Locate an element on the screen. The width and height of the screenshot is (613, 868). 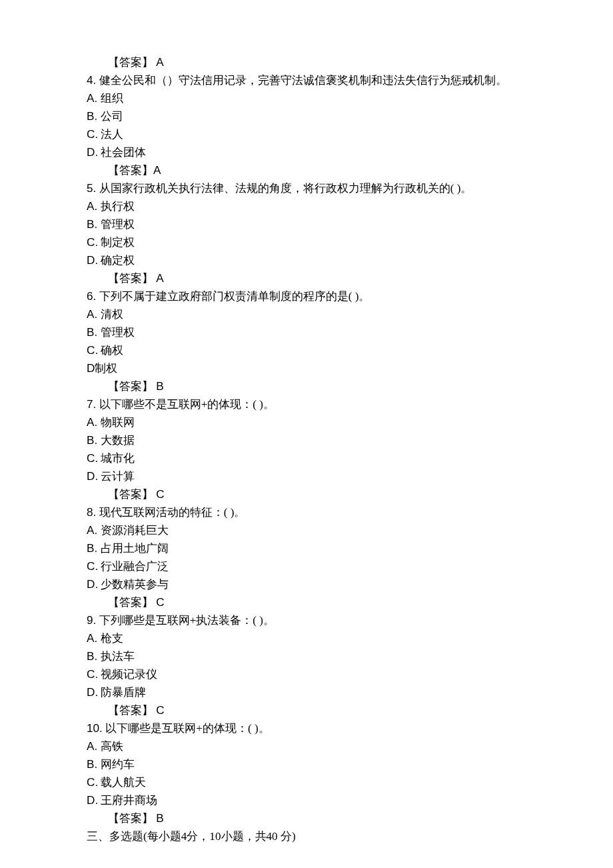
option: A. 组织 is located at coordinates (316, 99).